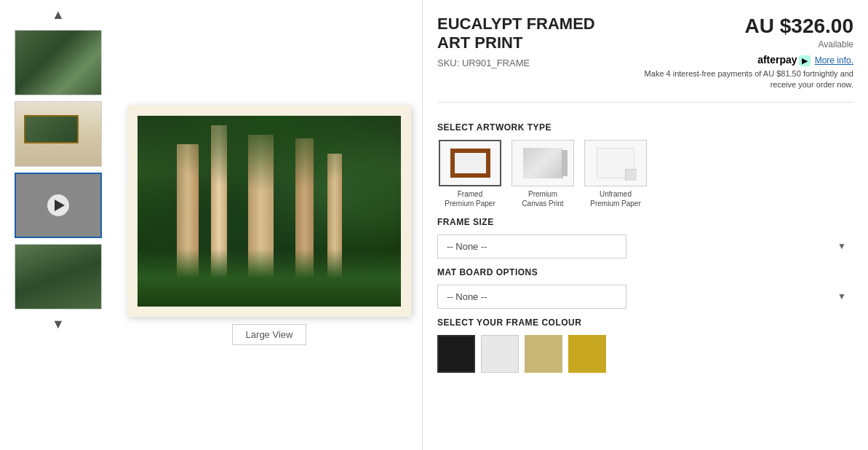 The image size is (868, 450). What do you see at coordinates (645, 174) in the screenshot?
I see `artwork-types: FramedPremium Paper PremiumCanvas Print …` at bounding box center [645, 174].